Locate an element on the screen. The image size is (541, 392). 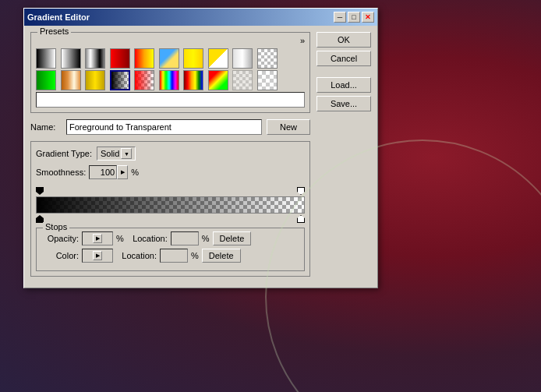
minimize-button: ─ is located at coordinates (340, 17).